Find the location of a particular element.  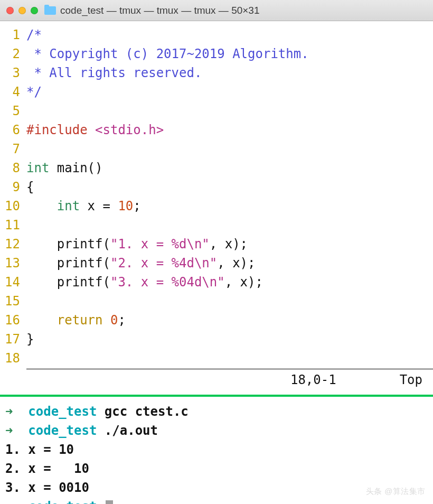

line-number: 14 is located at coordinates (13, 282).